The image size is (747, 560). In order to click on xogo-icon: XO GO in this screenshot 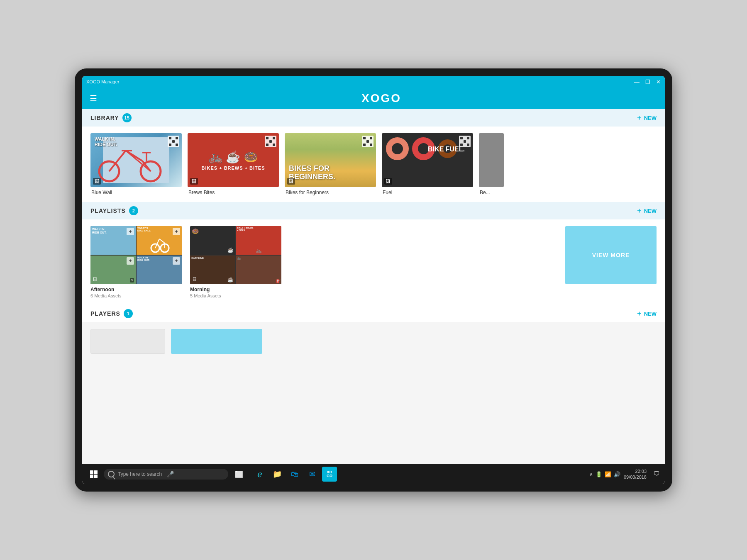, I will do `click(330, 474)`.